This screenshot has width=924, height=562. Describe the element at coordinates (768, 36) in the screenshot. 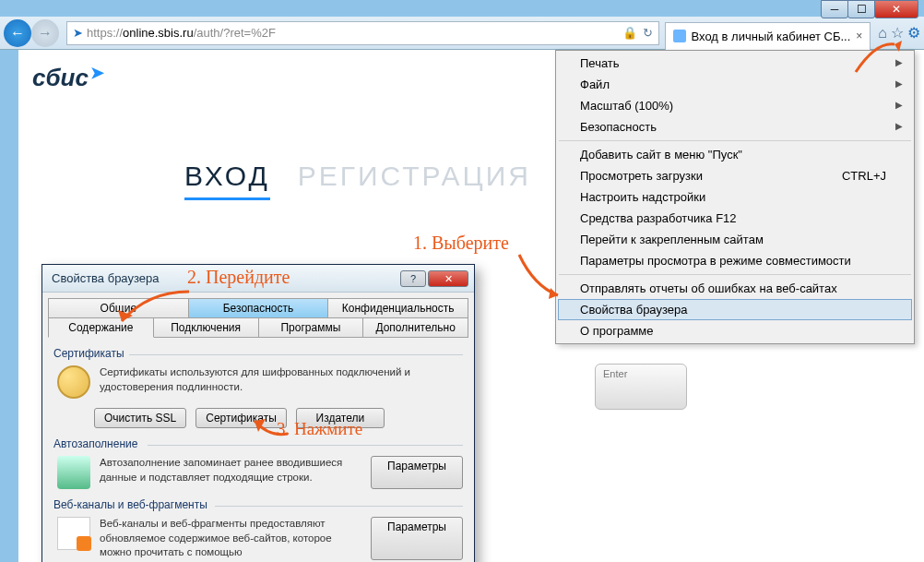

I see `browser-tab: Вход в личный кабинет СБ... ×` at that location.